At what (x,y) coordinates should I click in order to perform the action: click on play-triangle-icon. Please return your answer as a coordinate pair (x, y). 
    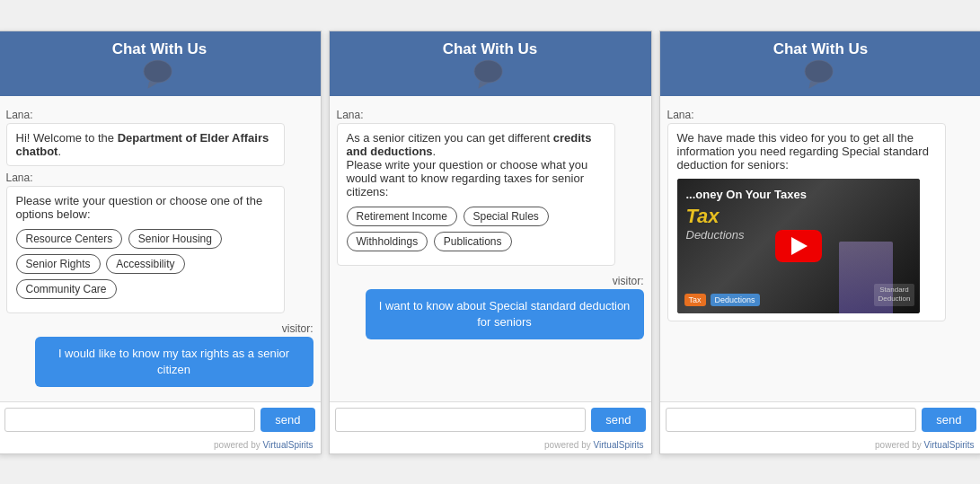
    Looking at the image, I should click on (799, 246).